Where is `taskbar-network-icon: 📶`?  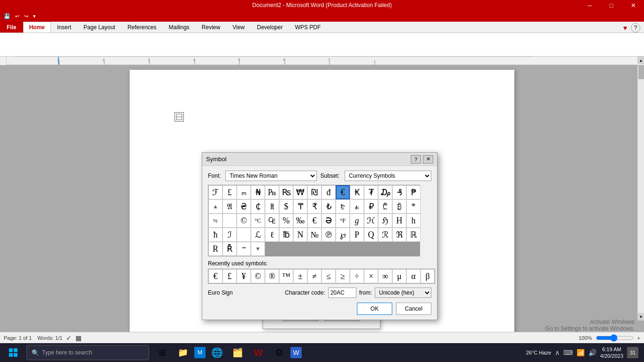
taskbar-network-icon: 📶 is located at coordinates (581, 353).